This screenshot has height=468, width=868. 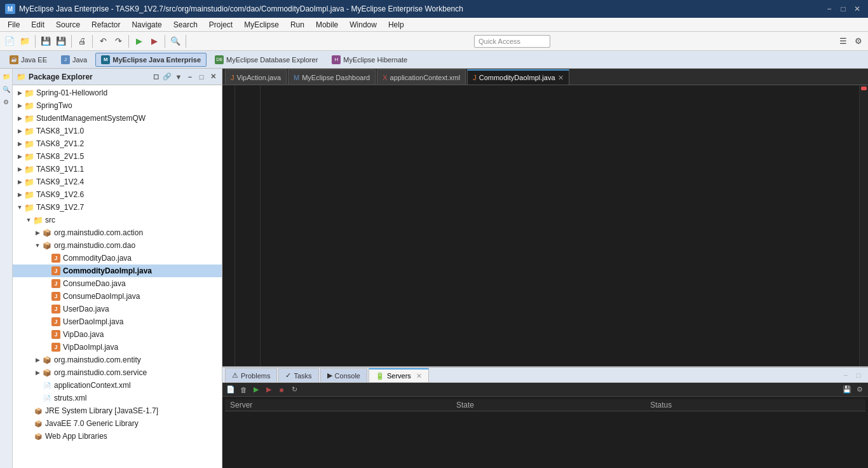 What do you see at coordinates (117, 322) in the screenshot?
I see `tree-item-userdaoimpl: JUserDaoImpl.java` at bounding box center [117, 322].